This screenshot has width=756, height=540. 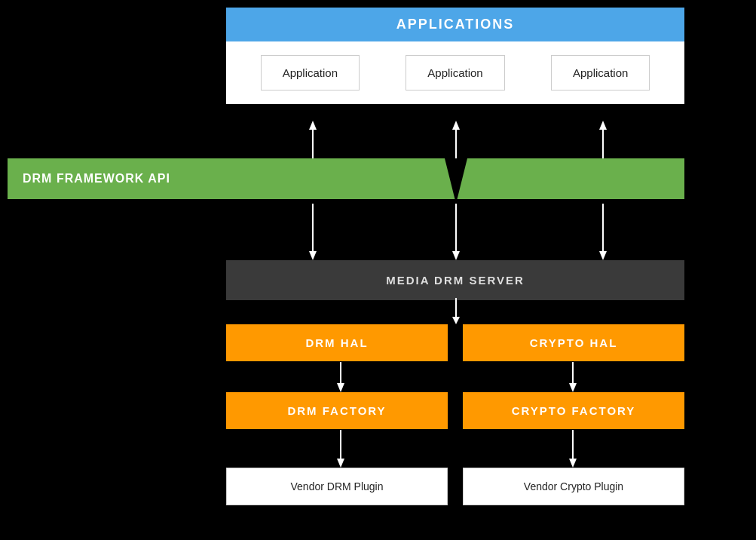 I want to click on crypto-hal-box: CRYPTO HAL, so click(x=574, y=342).